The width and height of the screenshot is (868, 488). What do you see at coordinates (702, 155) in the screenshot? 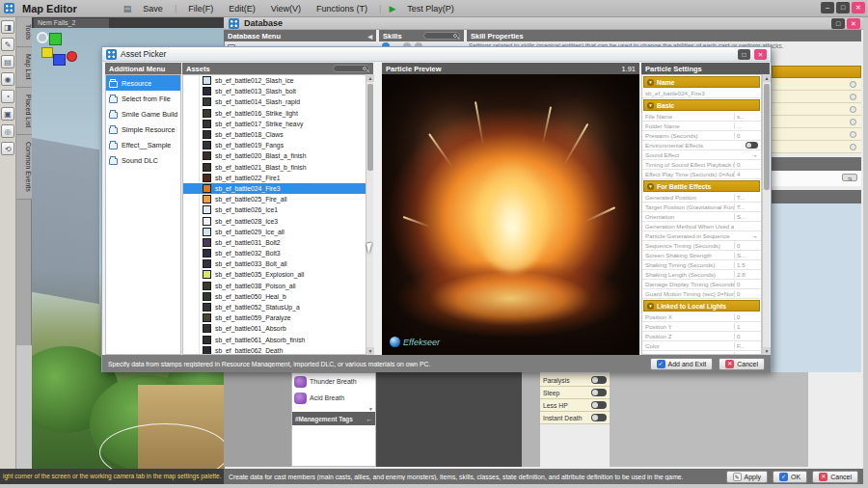
I see `settings-row: Sound Effect→` at bounding box center [702, 155].